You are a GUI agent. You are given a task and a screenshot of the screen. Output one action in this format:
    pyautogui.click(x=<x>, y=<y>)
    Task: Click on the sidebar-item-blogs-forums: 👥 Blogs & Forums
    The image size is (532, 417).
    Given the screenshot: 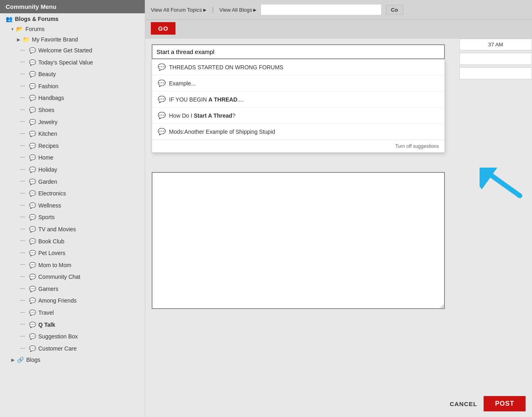 What is the action you would take?
    pyautogui.click(x=73, y=19)
    